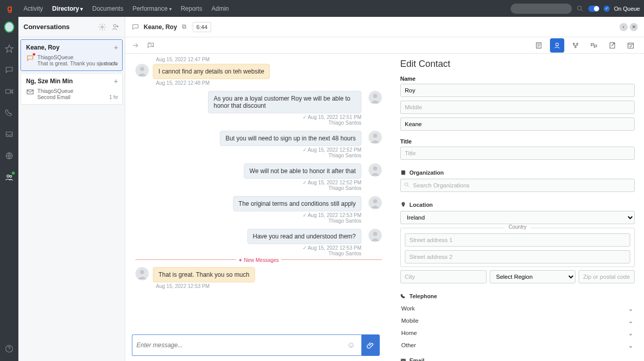  What do you see at coordinates (539, 45) in the screenshot?
I see `script-icon` at bounding box center [539, 45].